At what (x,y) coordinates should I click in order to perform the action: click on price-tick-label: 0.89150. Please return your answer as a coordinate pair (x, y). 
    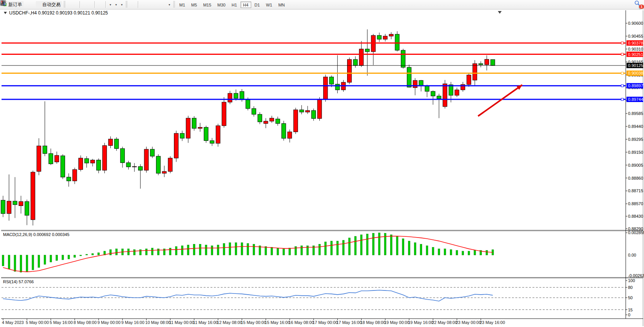
    Looking at the image, I should click on (636, 152).